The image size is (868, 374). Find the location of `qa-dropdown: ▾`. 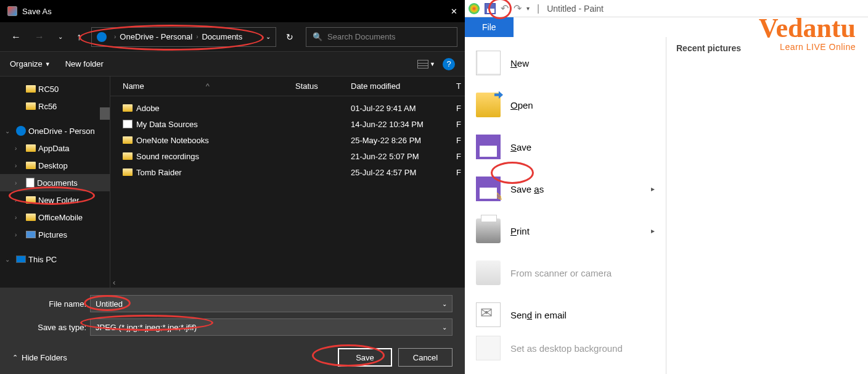

qa-dropdown: ▾ is located at coordinates (528, 9).